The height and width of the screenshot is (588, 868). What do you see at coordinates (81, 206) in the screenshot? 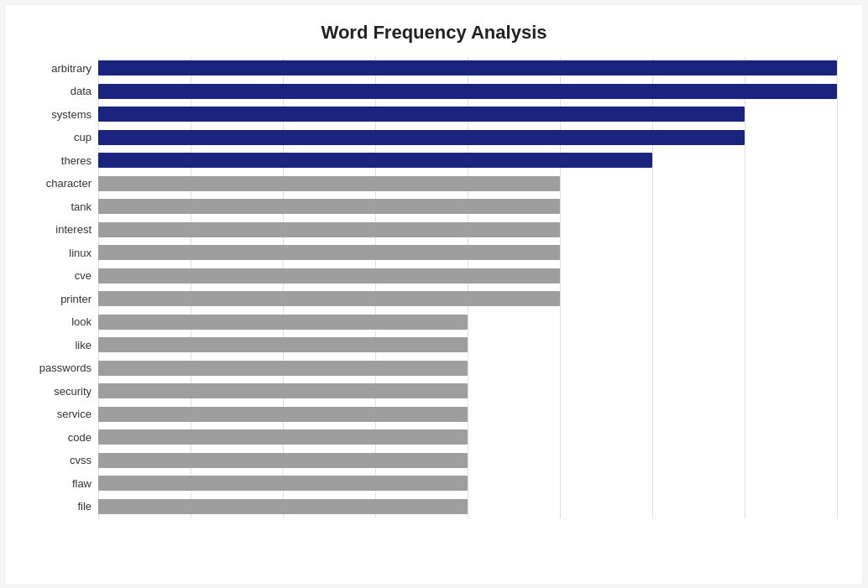
I see `y-label: tank` at bounding box center [81, 206].